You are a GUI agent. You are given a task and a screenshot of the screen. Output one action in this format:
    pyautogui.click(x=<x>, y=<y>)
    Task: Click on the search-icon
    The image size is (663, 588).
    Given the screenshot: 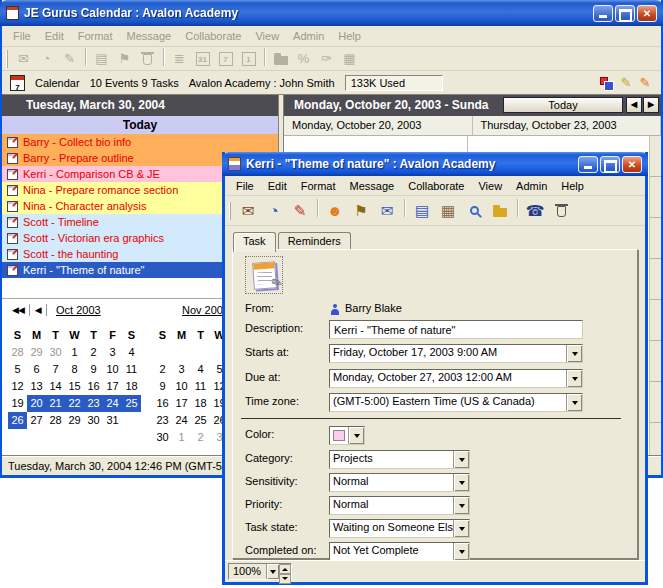 What is the action you would take?
    pyautogui.click(x=474, y=211)
    